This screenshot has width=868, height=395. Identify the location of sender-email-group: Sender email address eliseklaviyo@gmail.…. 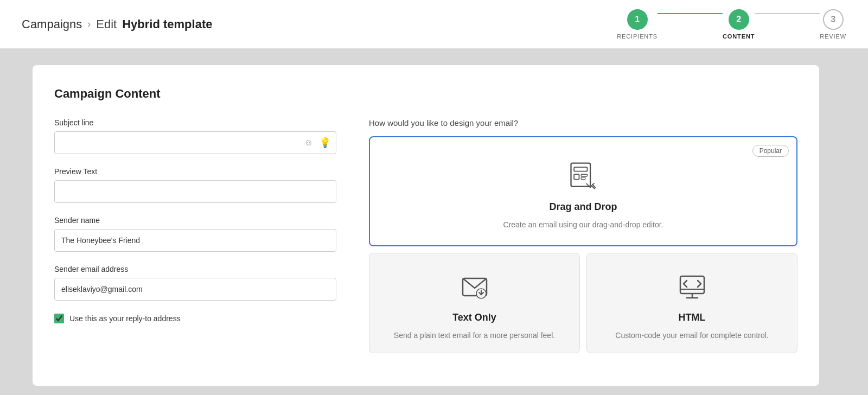
(195, 283).